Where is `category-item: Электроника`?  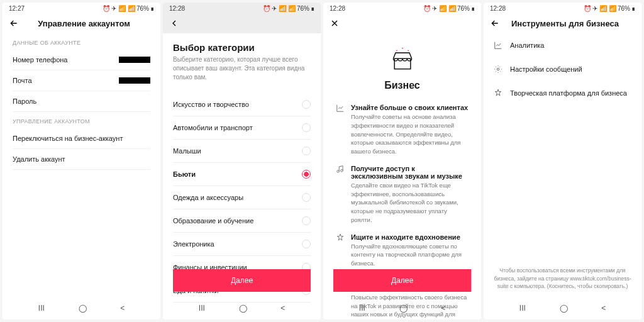 category-item: Электроника is located at coordinates (242, 244).